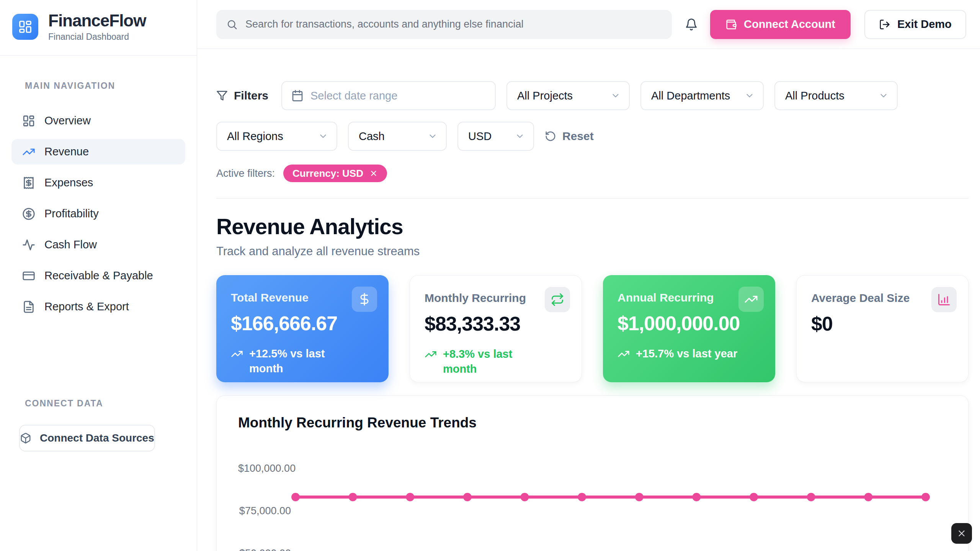 Image resolution: width=980 pixels, height=551 pixels. Describe the element at coordinates (97, 37) in the screenshot. I see `app-subtitle: Financial Dashboard` at that location.